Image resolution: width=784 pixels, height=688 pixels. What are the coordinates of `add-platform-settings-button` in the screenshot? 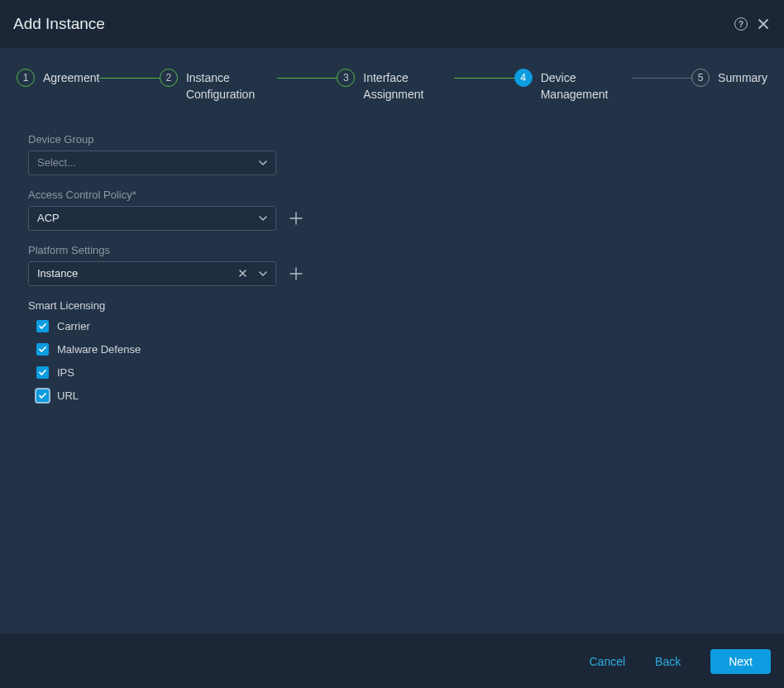 It's located at (296, 274).